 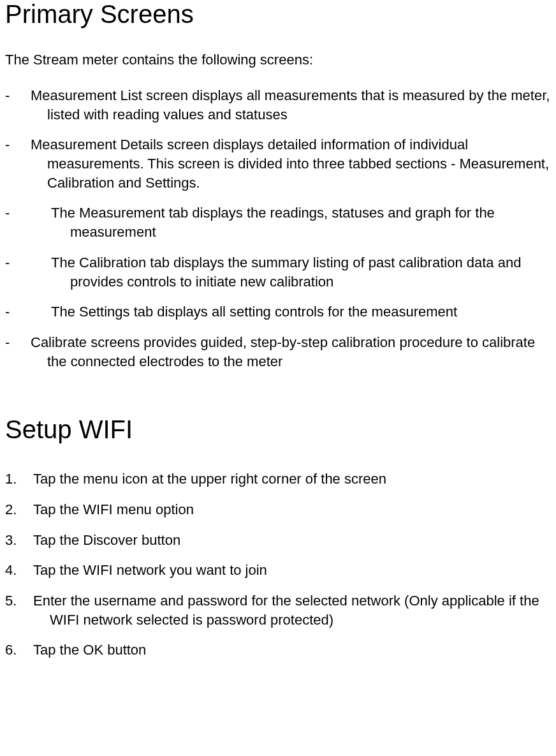 What do you see at coordinates (19, 650) in the screenshot?
I see `step-number: 6.` at bounding box center [19, 650].